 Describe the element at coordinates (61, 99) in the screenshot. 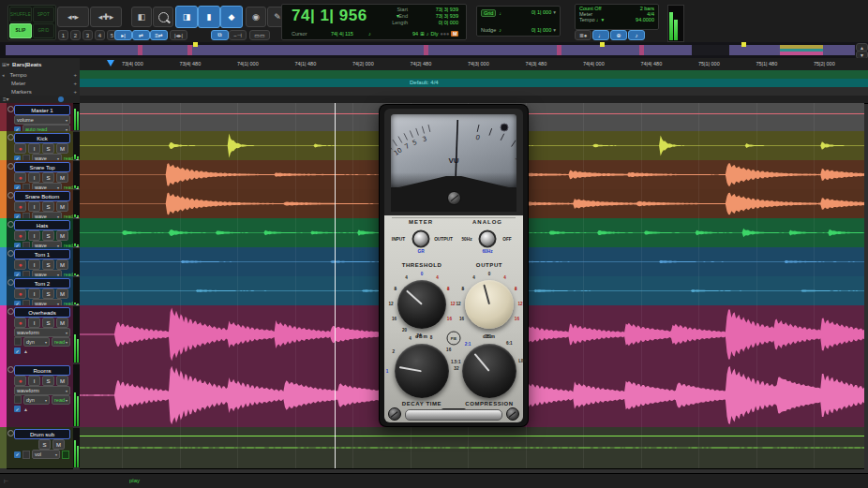

I see `edit-group-icon` at that location.